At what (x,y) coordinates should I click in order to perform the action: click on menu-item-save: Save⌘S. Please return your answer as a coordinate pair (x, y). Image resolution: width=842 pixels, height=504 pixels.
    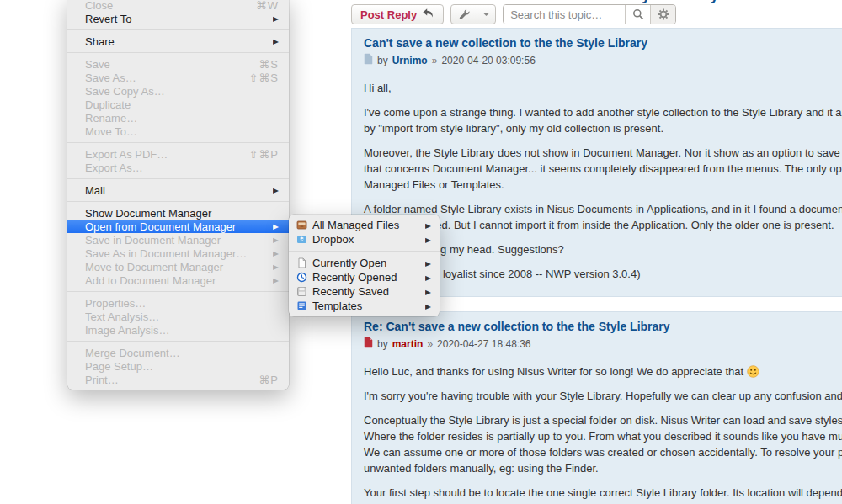
    Looking at the image, I should click on (179, 64).